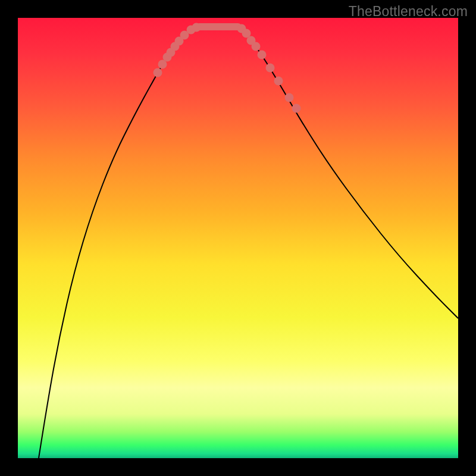 The image size is (476, 476). What do you see at coordinates (408, 12) in the screenshot?
I see `watermark-text: TheBottleneck.com` at bounding box center [408, 12].